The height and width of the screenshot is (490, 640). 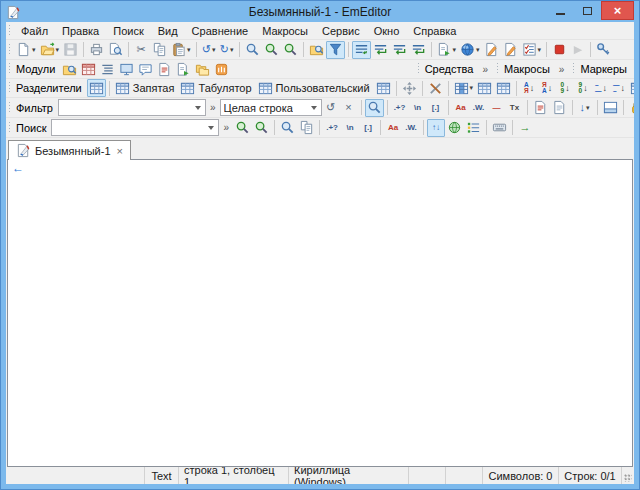 I want to click on edit-macro-button, so click(x=492, y=50).